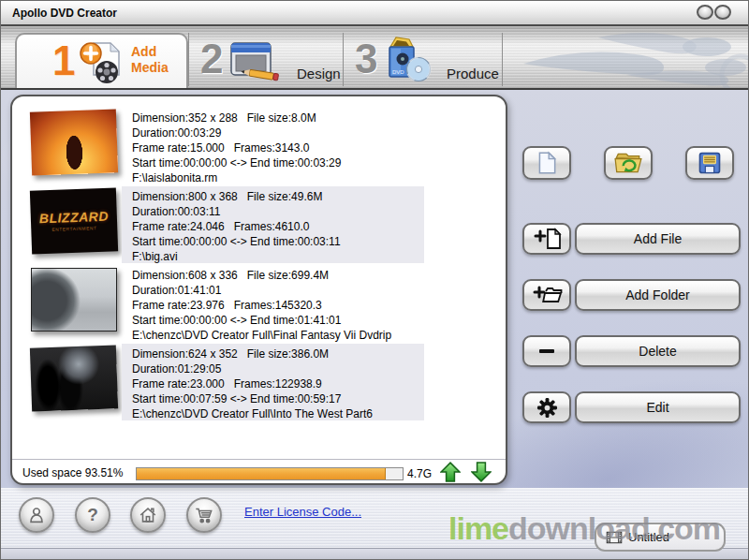 The width and height of the screenshot is (749, 560). Describe the element at coordinates (710, 163) in the screenshot. I see `save-project-button` at that location.